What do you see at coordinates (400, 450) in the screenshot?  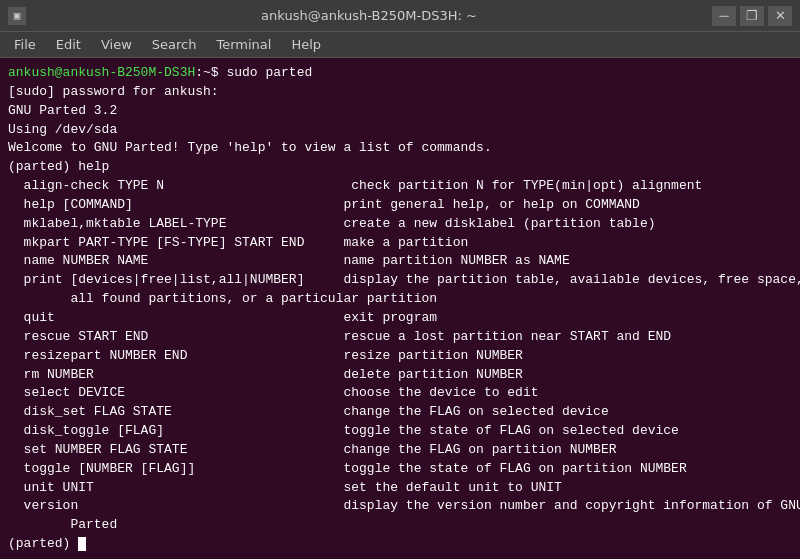 I see `terminal-line: set NUMBER FLAG STATE change the FLAG on…` at bounding box center [400, 450].